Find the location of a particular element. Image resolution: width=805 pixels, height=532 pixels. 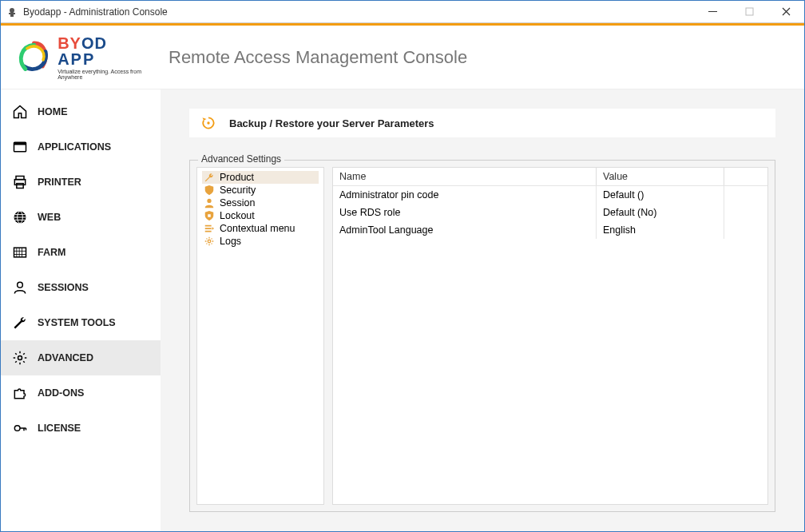

category-session: Session is located at coordinates (260, 203).